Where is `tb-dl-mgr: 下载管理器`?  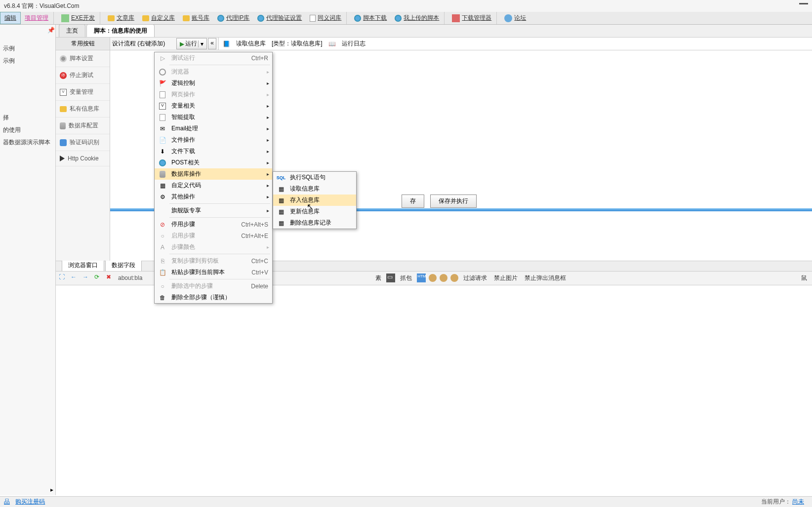
tb-dl-mgr: 下载管理器 is located at coordinates (472, 18).